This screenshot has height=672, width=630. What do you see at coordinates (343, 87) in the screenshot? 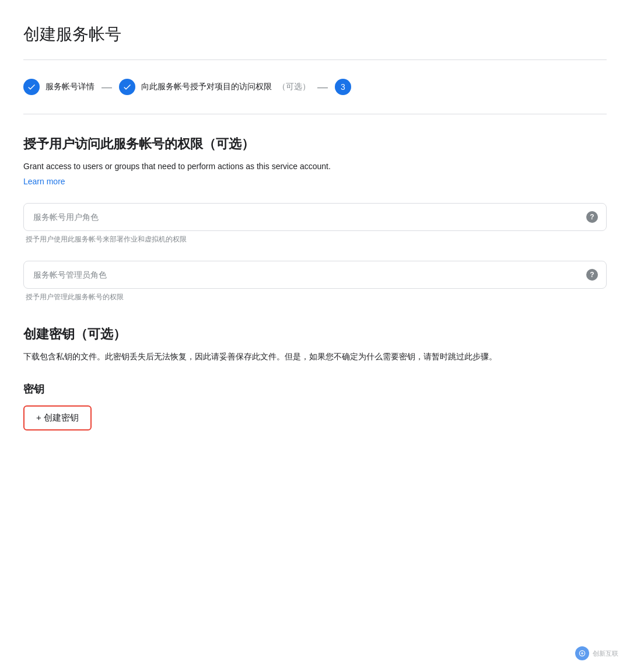
I see `step-3-number: 3` at bounding box center [343, 87].